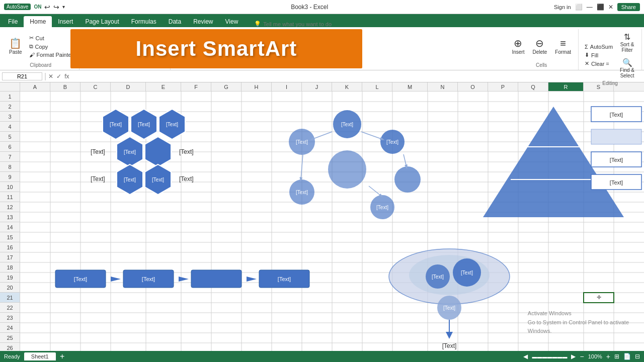 The image size is (644, 362). Describe the element at coordinates (566, 86) in the screenshot. I see `col-header-R: R` at that location.